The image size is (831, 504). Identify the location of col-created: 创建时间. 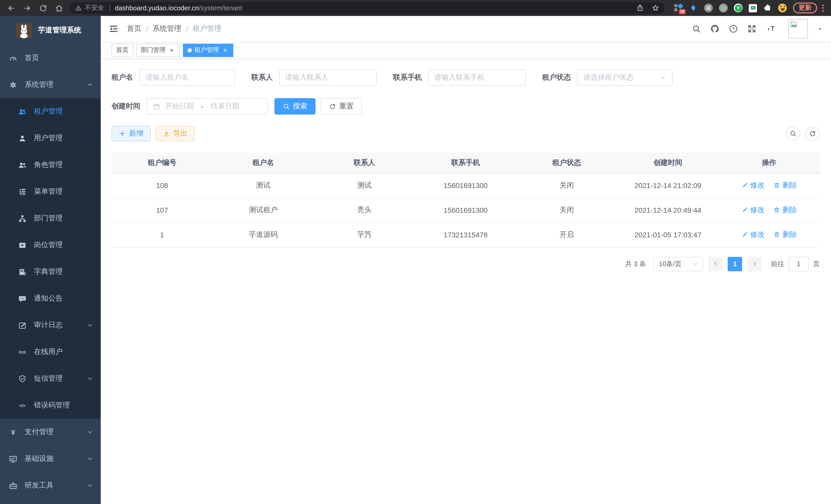
(668, 163).